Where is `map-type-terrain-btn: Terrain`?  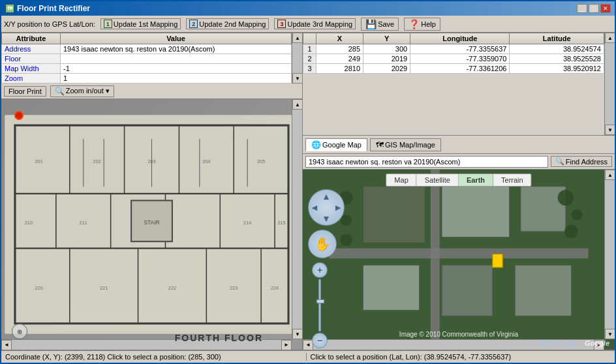
map-type-terrain-btn: Terrain is located at coordinates (512, 180).